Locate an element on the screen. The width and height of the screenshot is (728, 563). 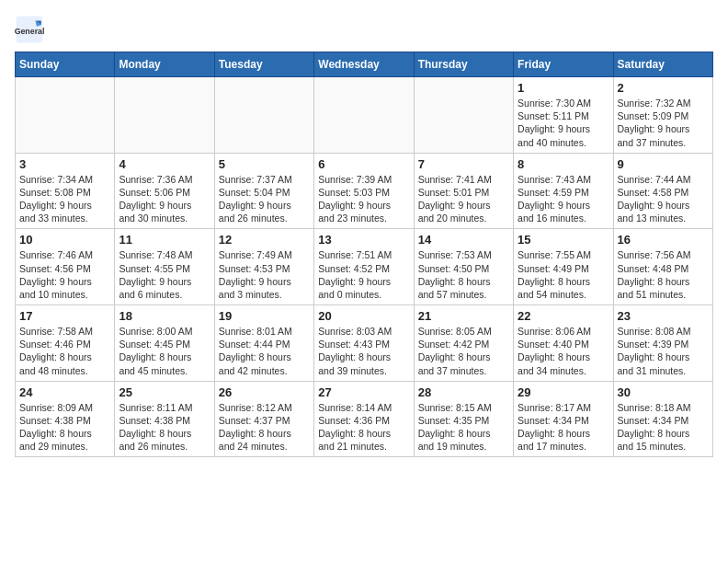
calendar-cell: 11Sunrise: 7:48 AM Sunset: 4:55 PM Dayli… is located at coordinates (165, 267).